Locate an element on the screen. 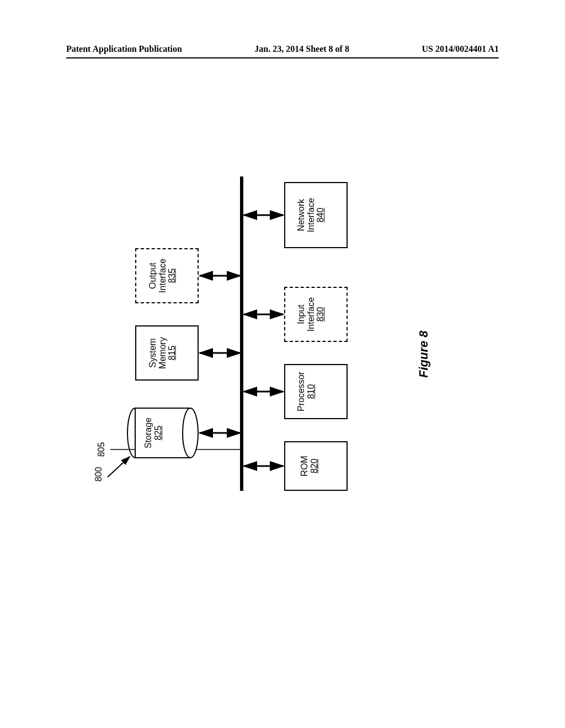  figure-caption: Figure 8 is located at coordinates (425, 345).